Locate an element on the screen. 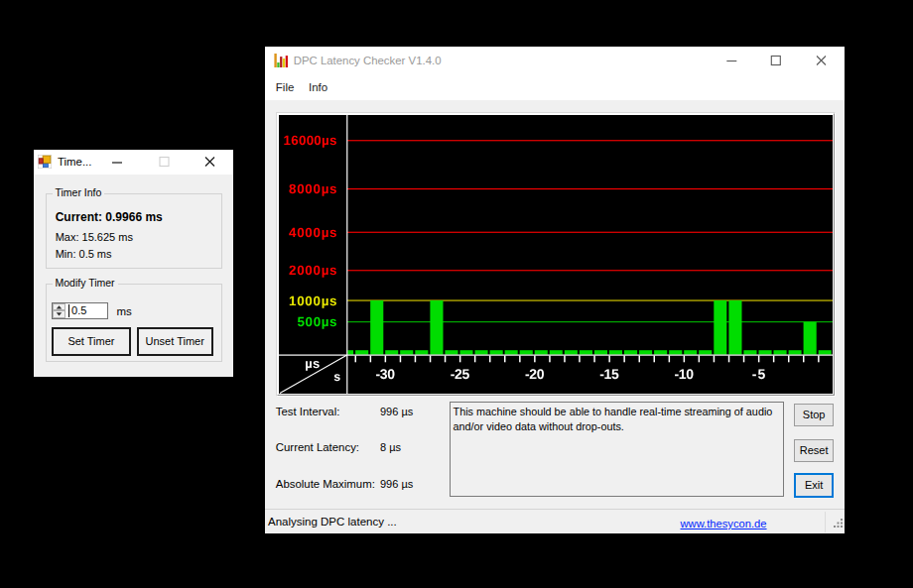 This screenshot has width=913, height=588. svg-text: -5 is located at coordinates (758, 374).